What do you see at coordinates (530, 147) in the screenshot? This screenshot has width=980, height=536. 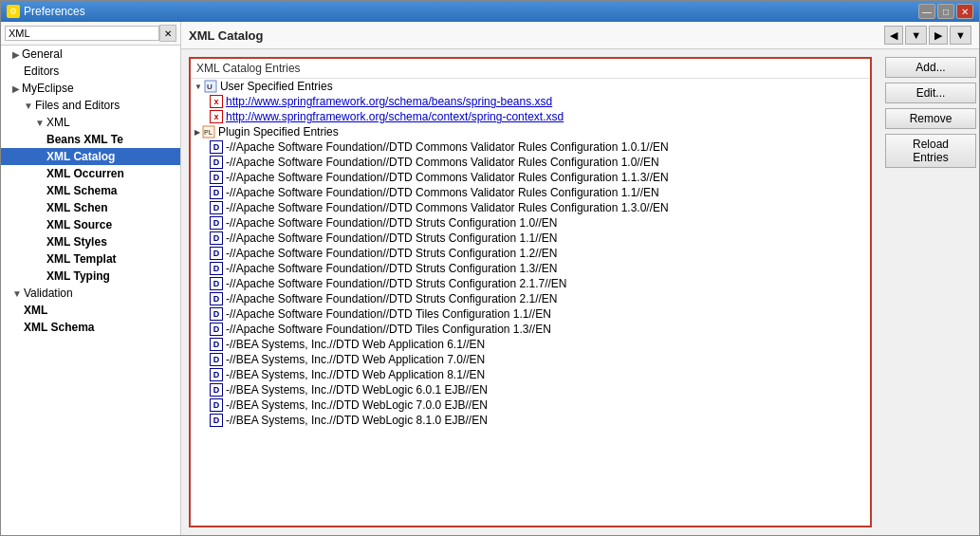 I see `plugin-entry-0: D -//Apache Software Foundation//DTD Com…` at bounding box center [530, 147].